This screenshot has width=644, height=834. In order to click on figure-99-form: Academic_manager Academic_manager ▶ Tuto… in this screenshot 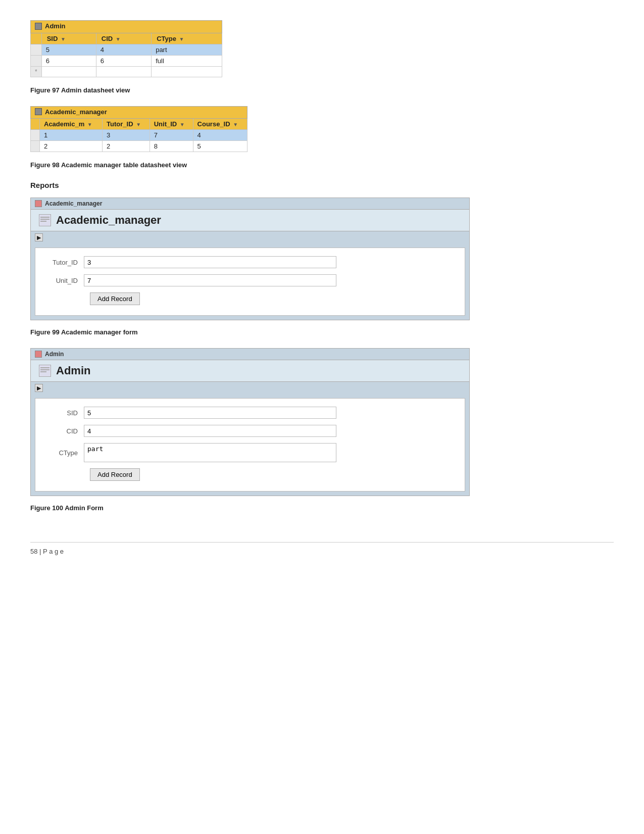, I will do `click(250, 259)`.